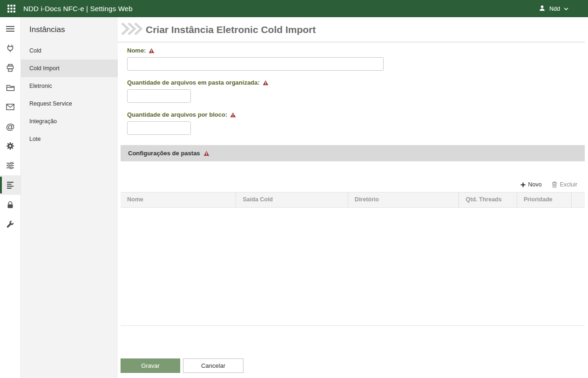 Image resolution: width=588 pixels, height=378 pixels. I want to click on lock-icon, so click(10, 205).